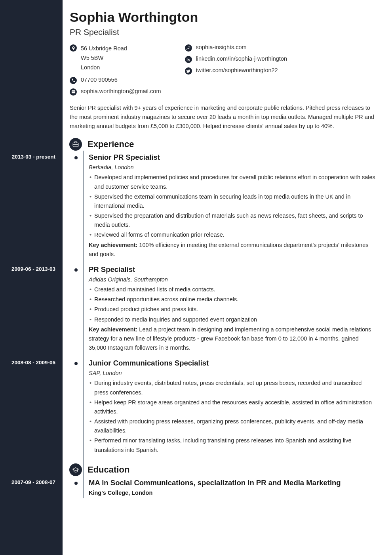  What do you see at coordinates (223, 32) in the screenshot?
I see `job-title: PR Specialist` at bounding box center [223, 32].